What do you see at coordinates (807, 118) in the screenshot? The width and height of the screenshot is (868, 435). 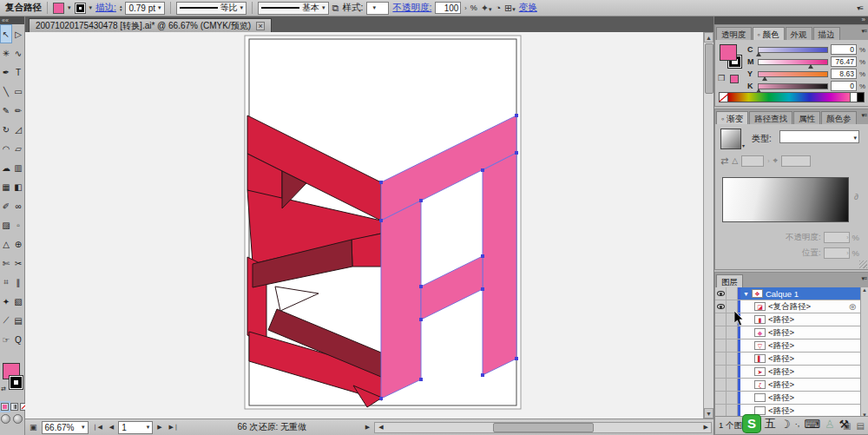 I see `tab-属性: 属性` at bounding box center [807, 118].